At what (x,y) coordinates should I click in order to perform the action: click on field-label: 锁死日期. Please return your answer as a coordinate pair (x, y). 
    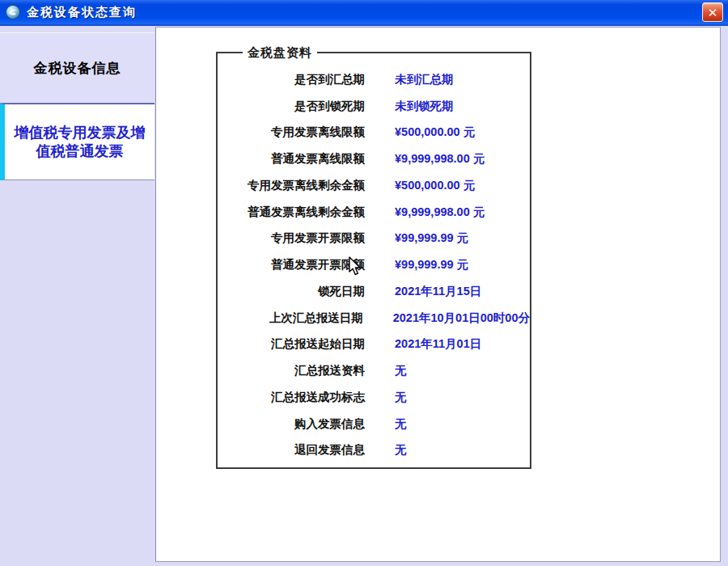
    Looking at the image, I should click on (291, 291).